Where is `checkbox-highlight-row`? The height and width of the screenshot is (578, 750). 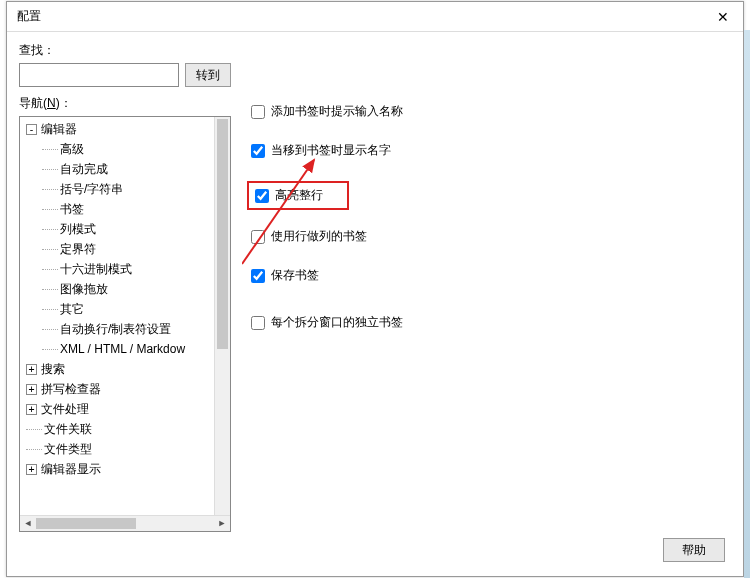 checkbox-highlight-row is located at coordinates (262, 196).